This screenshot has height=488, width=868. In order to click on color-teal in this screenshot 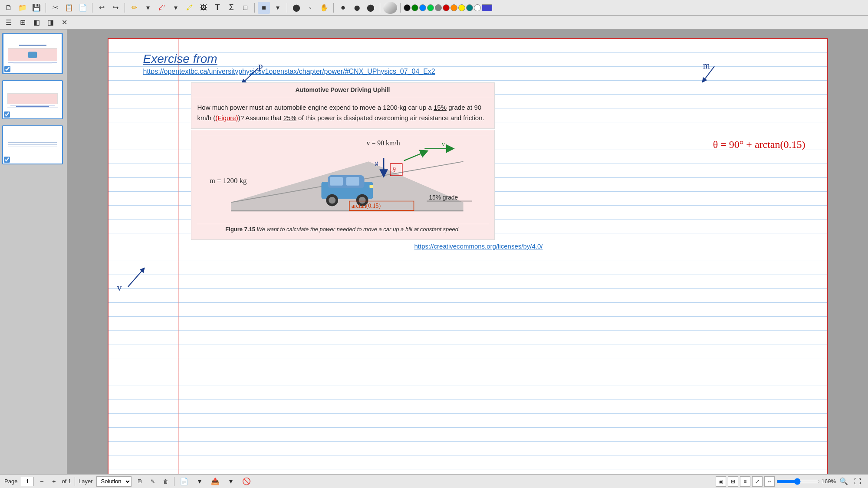, I will do `click(470, 8)`.